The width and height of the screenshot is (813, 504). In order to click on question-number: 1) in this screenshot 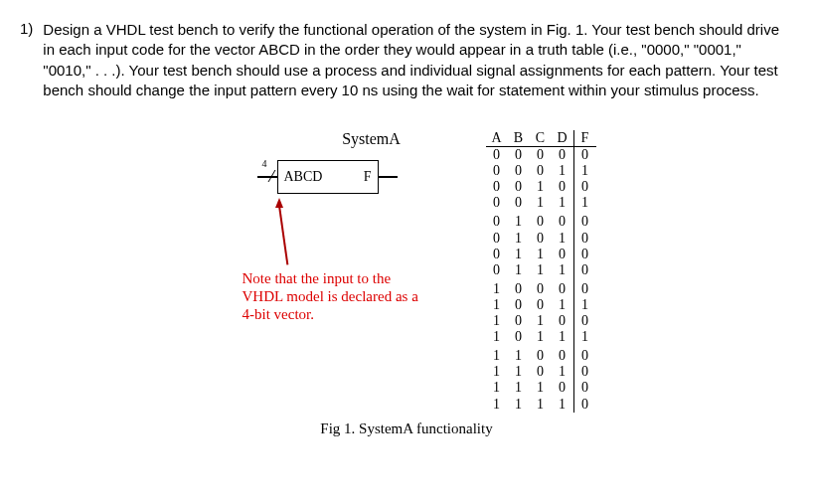, I will do `click(26, 60)`.